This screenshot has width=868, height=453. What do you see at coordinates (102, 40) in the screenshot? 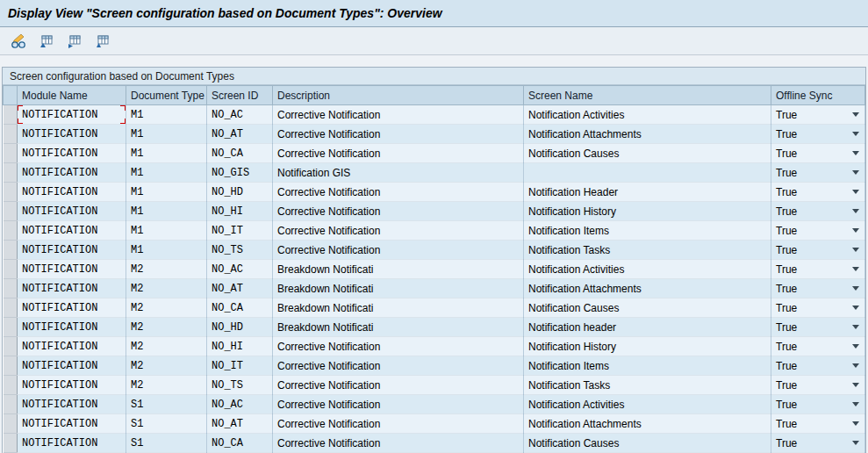
I see `table-print-button` at bounding box center [102, 40].